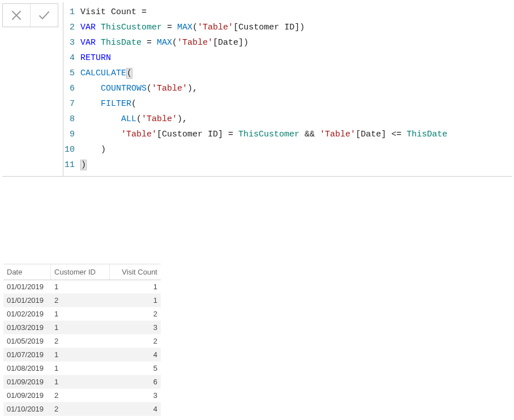 The height and width of the screenshot is (420, 514). I want to click on code-line: 3VAR ThisDate = MAX('Table'[Date]), so click(288, 43).